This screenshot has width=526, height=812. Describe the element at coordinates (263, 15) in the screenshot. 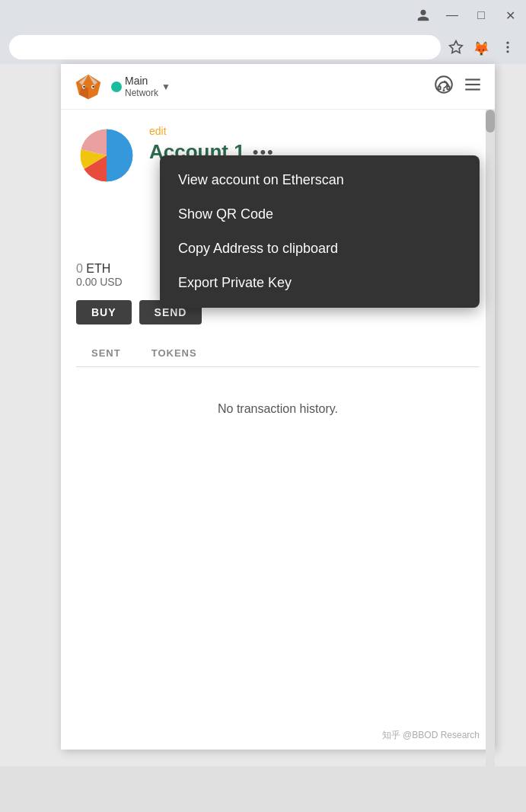

I see `title-bar: — □ ✕` at that location.